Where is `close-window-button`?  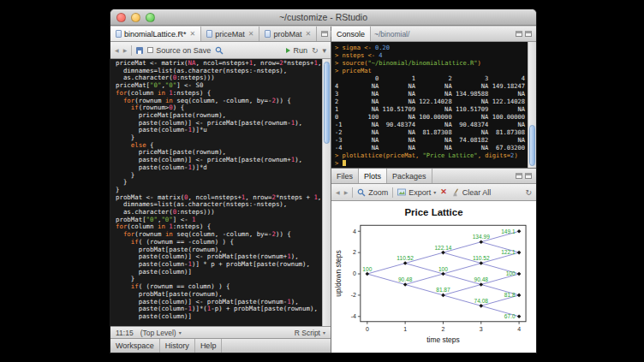
close-window-button is located at coordinates (122, 17).